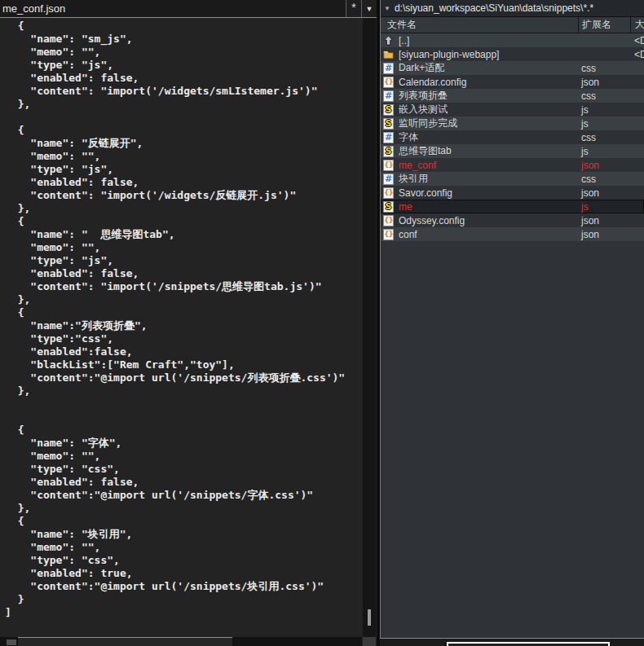 This screenshot has height=646, width=644. Describe the element at coordinates (494, 8) in the screenshot. I see `current-path: d:\siyuan_workspace\SiYuan\data\snippets…` at that location.